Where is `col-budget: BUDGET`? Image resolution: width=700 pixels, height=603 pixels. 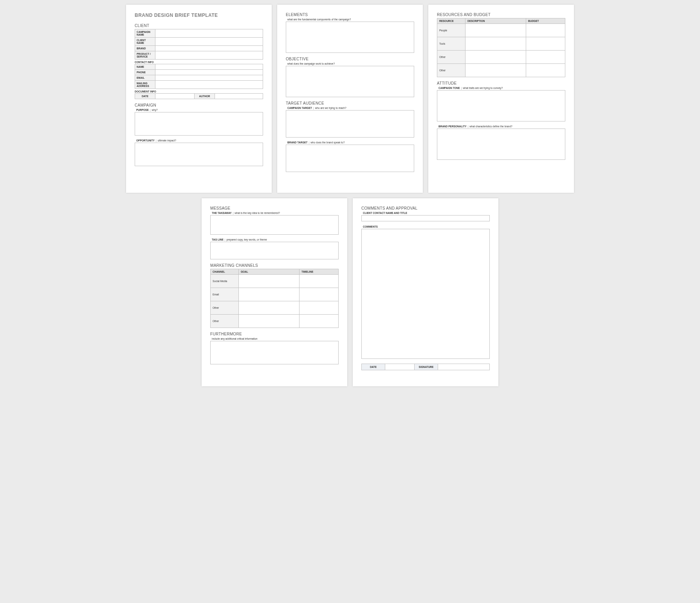
col-budget: BUDGET is located at coordinates (546, 21).